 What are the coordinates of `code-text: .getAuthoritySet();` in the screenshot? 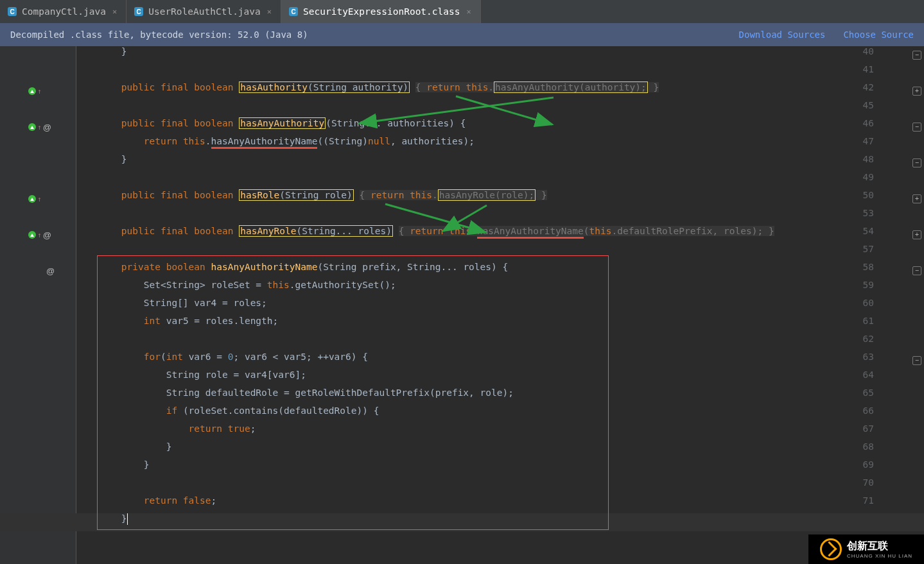 It's located at (343, 285).